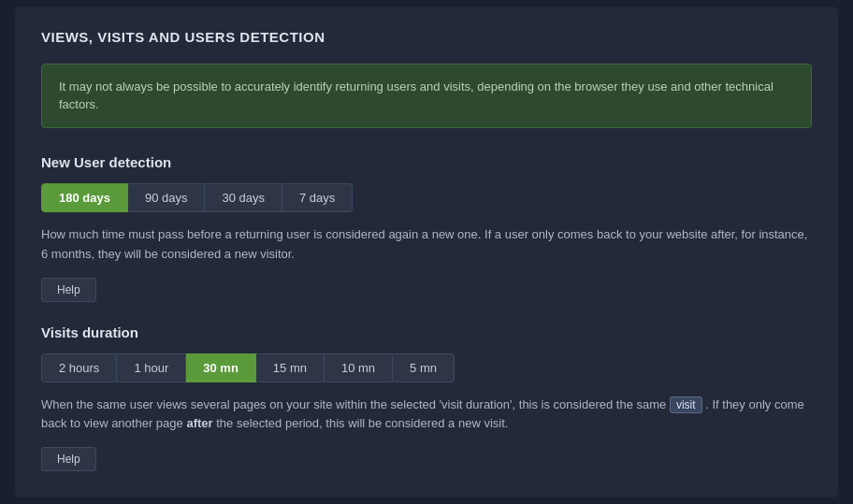 Image resolution: width=853 pixels, height=504 pixels. I want to click on btn-180-days: 180 days, so click(84, 198).